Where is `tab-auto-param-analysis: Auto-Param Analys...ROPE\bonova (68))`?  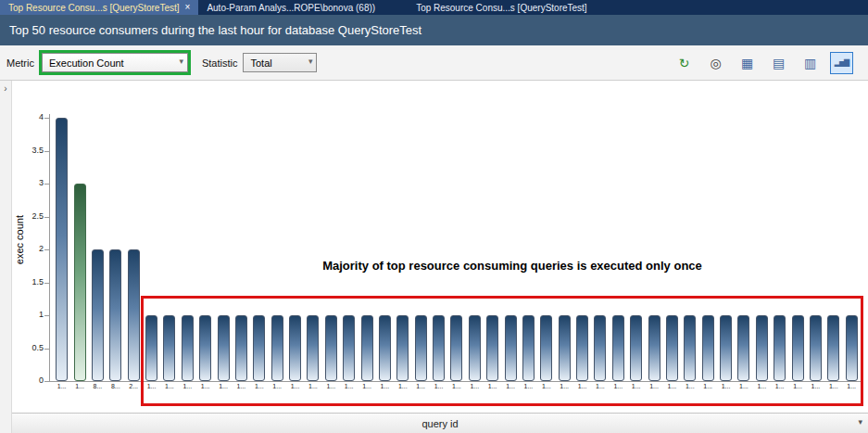 tab-auto-param-analysis: Auto-Param Analys...ROPE\bonova (68)) is located at coordinates (291, 7).